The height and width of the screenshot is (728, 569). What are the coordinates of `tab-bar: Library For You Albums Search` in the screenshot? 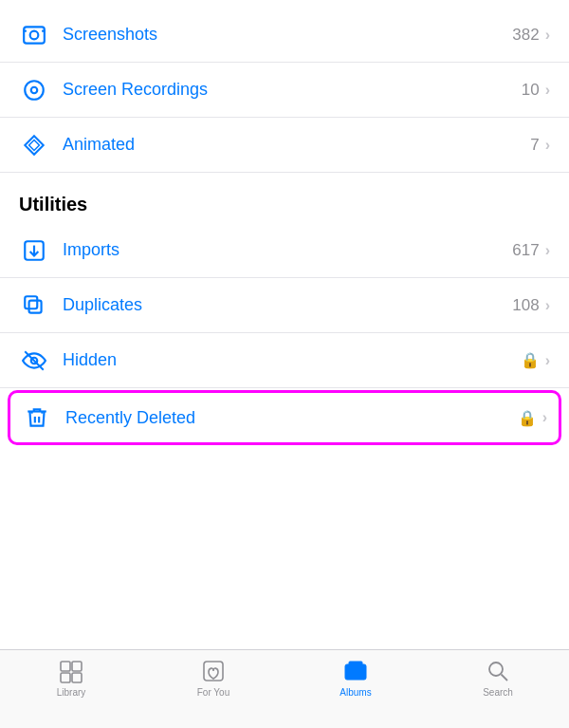 It's located at (284, 689).